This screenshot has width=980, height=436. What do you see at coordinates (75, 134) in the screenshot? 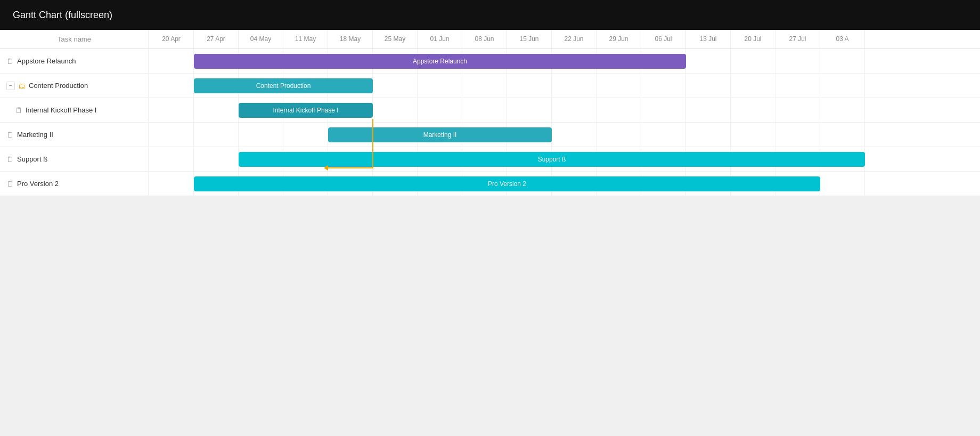
I see `task-name-cell: 🗒Marketing II` at bounding box center [75, 134].